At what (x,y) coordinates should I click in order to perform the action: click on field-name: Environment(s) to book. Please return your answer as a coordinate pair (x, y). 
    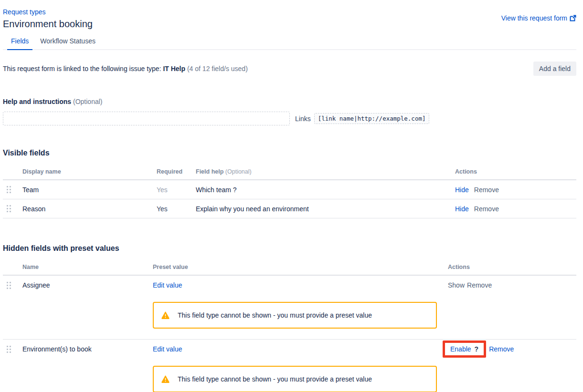
    Looking at the image, I should click on (88, 349).